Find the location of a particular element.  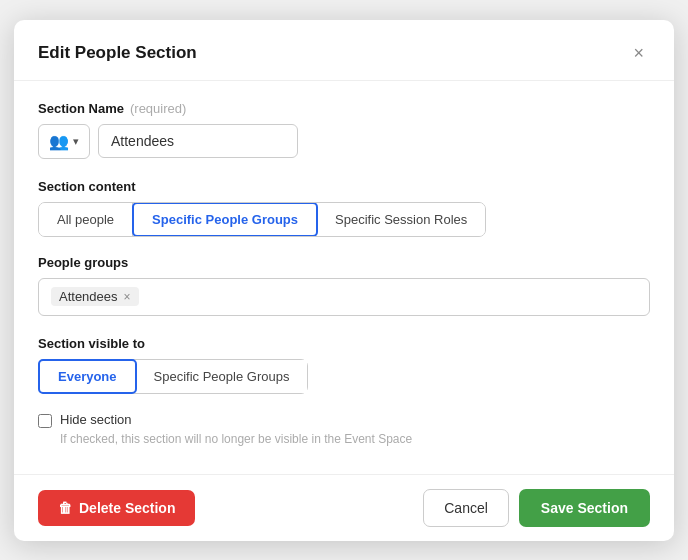

chevron-down-icon: ▾ is located at coordinates (76, 142).